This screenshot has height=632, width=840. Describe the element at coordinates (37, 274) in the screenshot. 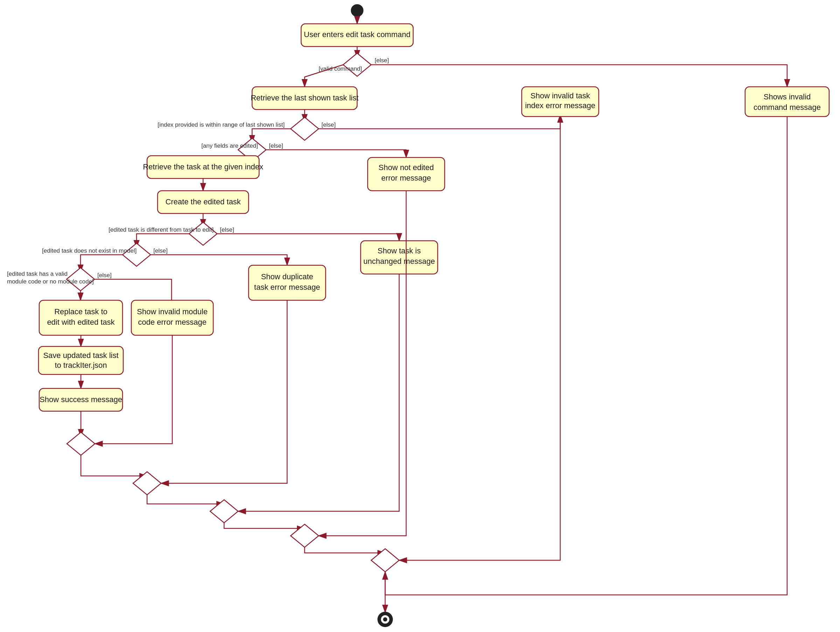

I see `label-valid-module1: [edited task has a valid` at that location.